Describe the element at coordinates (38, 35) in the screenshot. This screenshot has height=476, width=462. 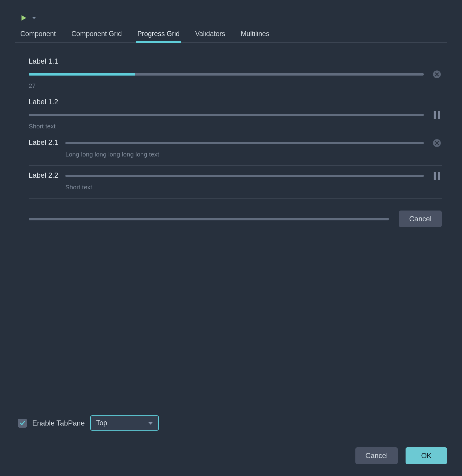
I see `tab-component: Component` at that location.